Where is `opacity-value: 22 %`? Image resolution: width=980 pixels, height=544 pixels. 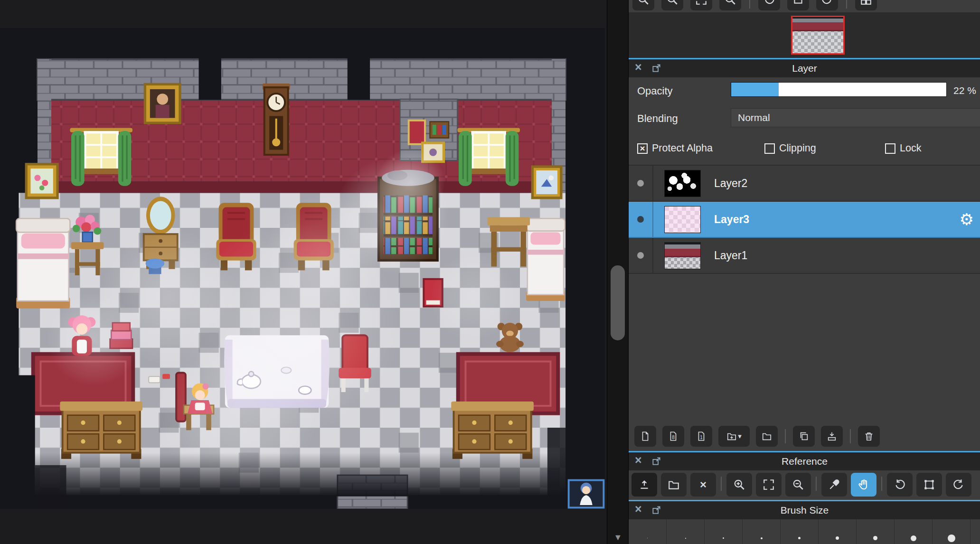
opacity-value: 22 % is located at coordinates (965, 91).